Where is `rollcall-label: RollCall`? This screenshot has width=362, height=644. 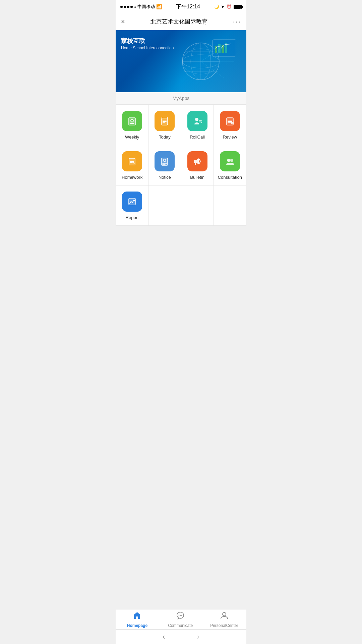 rollcall-label: RollCall is located at coordinates (197, 137).